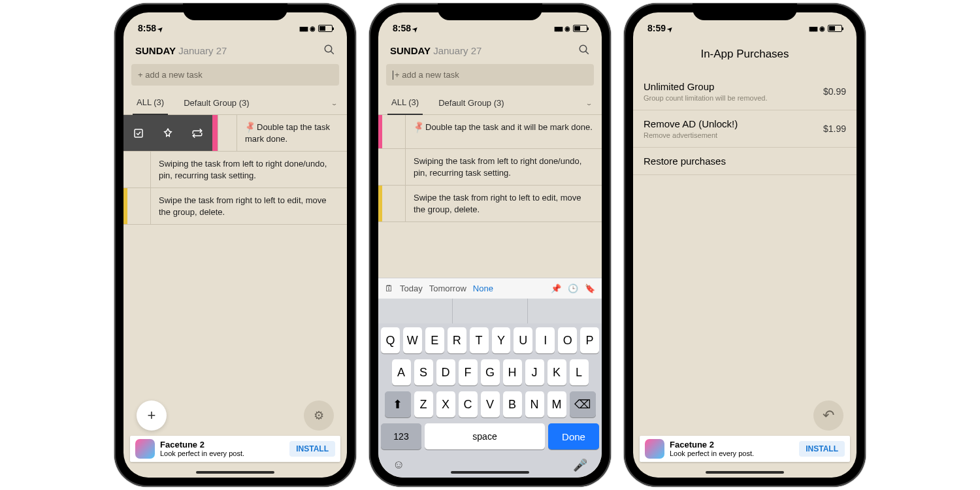 The height and width of the screenshot is (490, 980). I want to click on key-k: K, so click(557, 372).